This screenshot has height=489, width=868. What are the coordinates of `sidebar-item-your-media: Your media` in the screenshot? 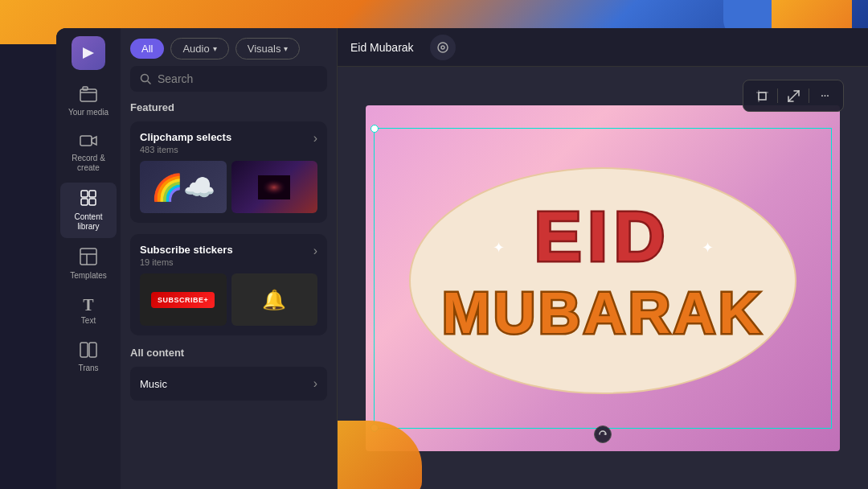 It's located at (88, 101).